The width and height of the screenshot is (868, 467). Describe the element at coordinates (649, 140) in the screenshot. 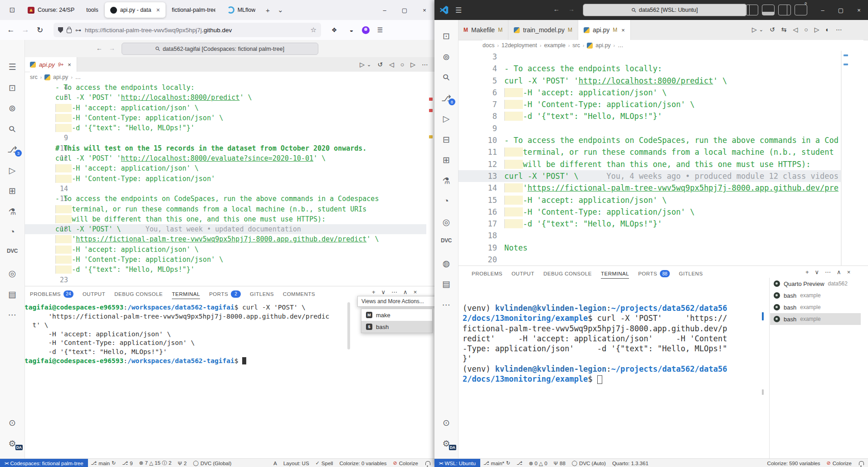

I see `code-line: 10- To access the endpoints on CodeSpace…` at that location.